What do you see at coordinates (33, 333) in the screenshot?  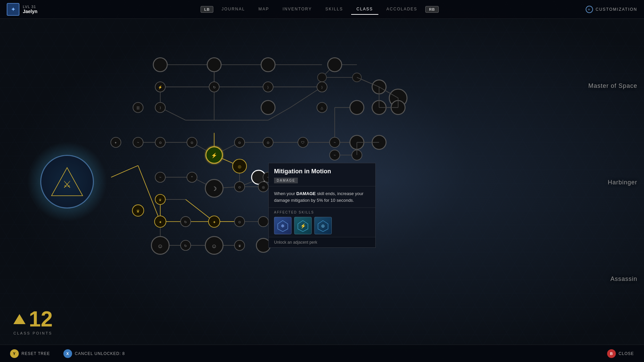 I see `cp-label: CLASS POINTS` at bounding box center [33, 333].